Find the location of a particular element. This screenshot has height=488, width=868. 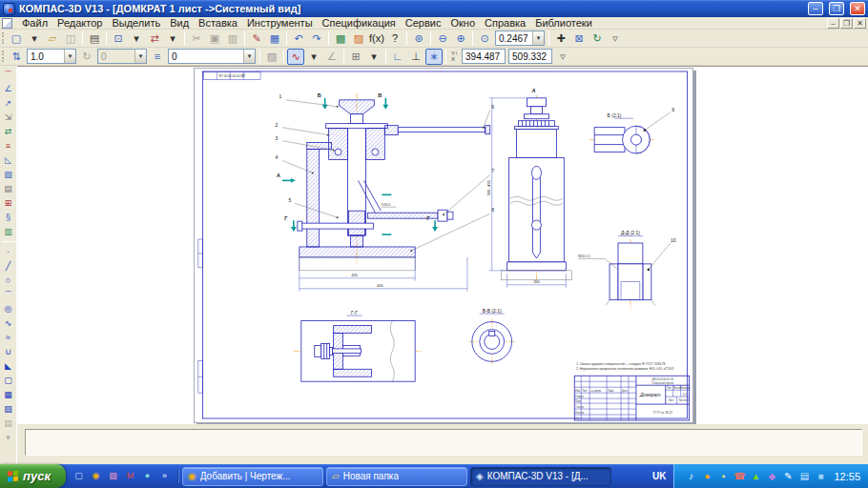

tool-collect-contour: ▦ is located at coordinates (9, 395).